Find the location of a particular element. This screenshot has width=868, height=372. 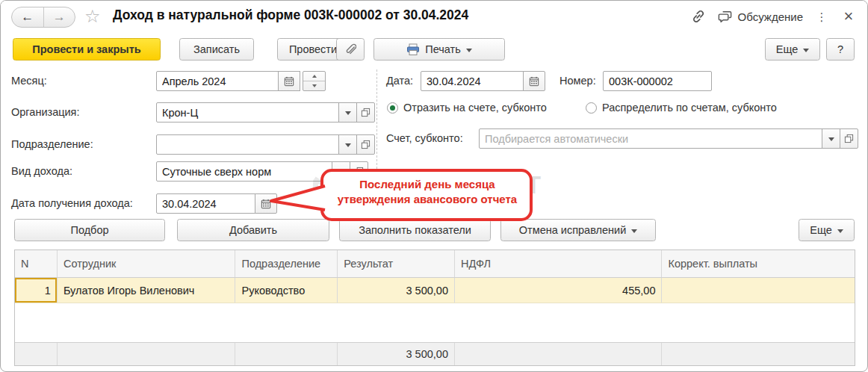

total-cell-n is located at coordinates (36, 354).